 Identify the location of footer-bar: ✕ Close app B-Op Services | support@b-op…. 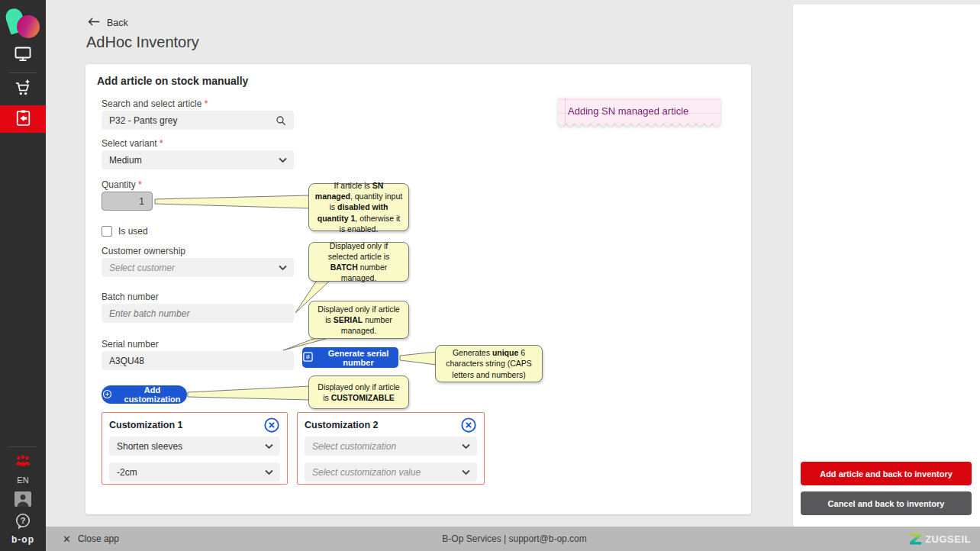
(513, 539).